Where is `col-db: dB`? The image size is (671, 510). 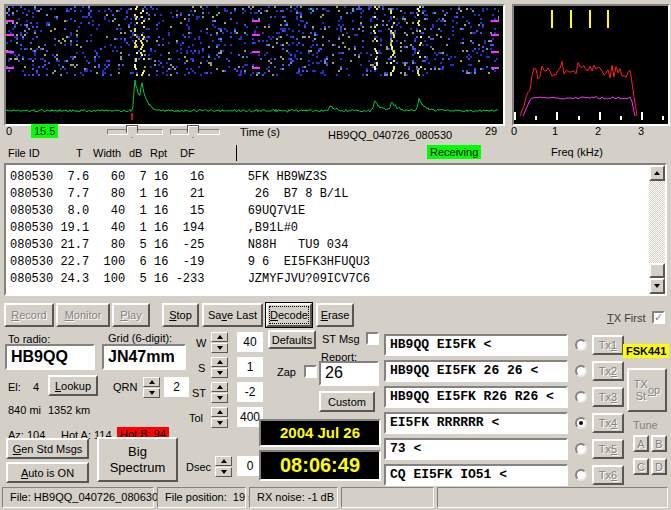
col-db: dB is located at coordinates (136, 153).